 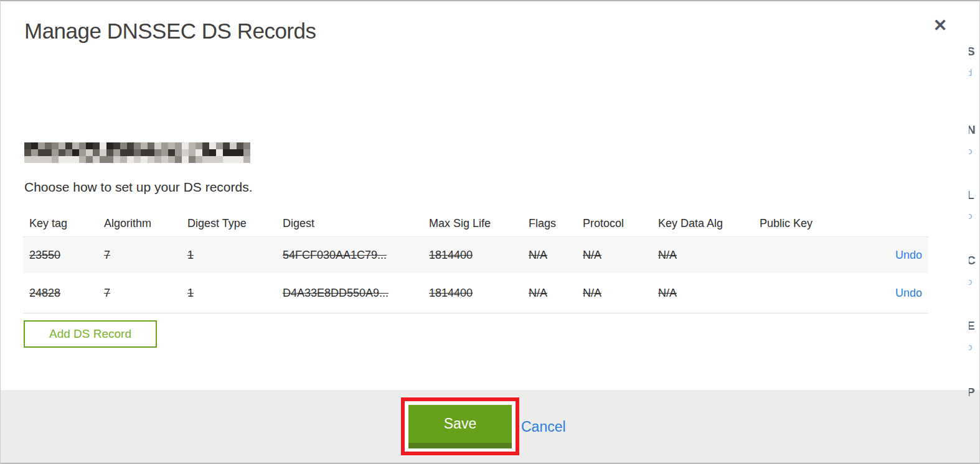 I want to click on background-page-strip: SdNoLoCoEoPl, so click(x=974, y=233).